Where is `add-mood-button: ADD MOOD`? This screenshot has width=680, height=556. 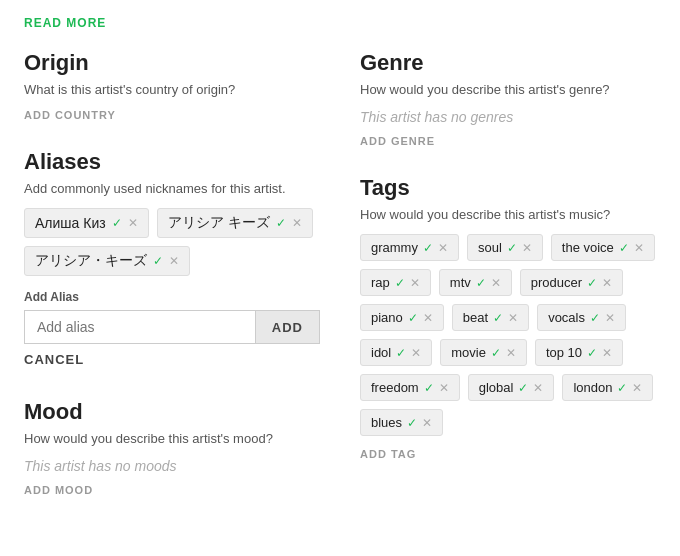 add-mood-button: ADD MOOD is located at coordinates (172, 490).